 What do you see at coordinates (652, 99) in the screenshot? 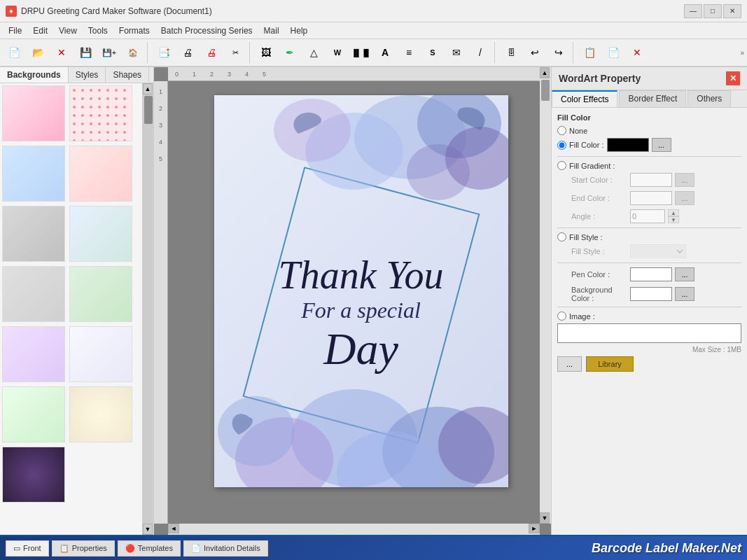
I see `tab-border-effect: Border Effect` at bounding box center [652, 99].